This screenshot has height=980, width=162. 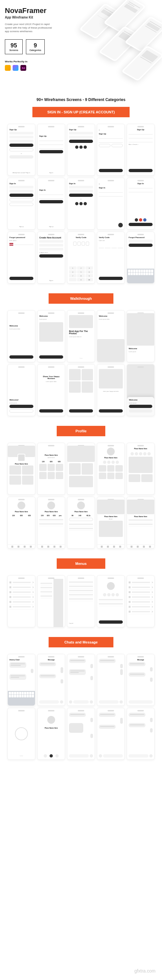 I want to click on mockup-bestapp: Best App For The PhotosLorem ipsum dolor…, so click(x=81, y=336).